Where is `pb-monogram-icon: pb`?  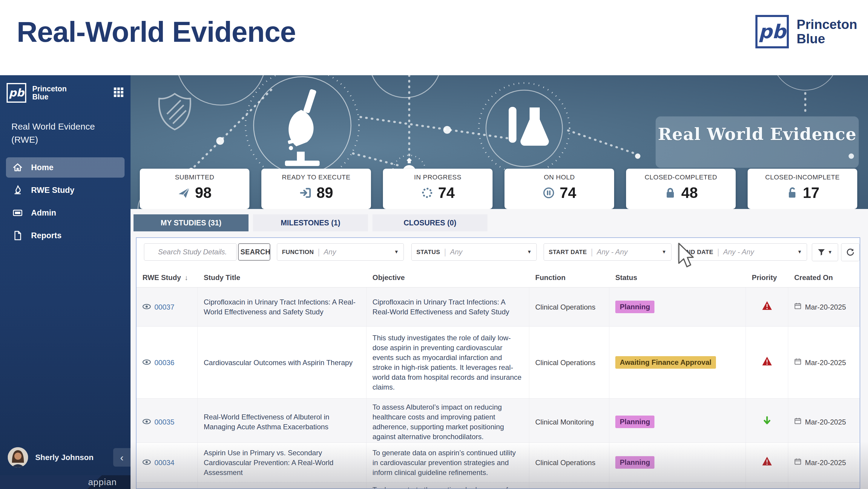 pb-monogram-icon: pb is located at coordinates (17, 93).